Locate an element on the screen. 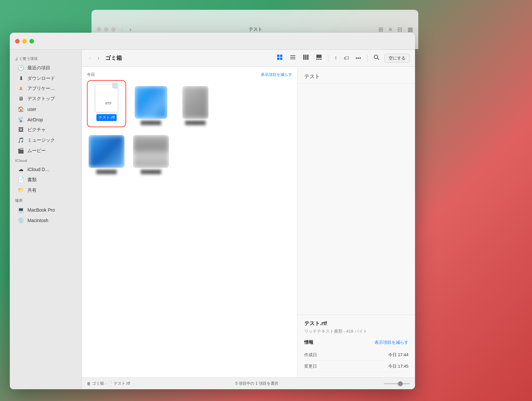 This screenshot has width=532, height=401. macintosh-icon: 💿 is located at coordinates (21, 220).